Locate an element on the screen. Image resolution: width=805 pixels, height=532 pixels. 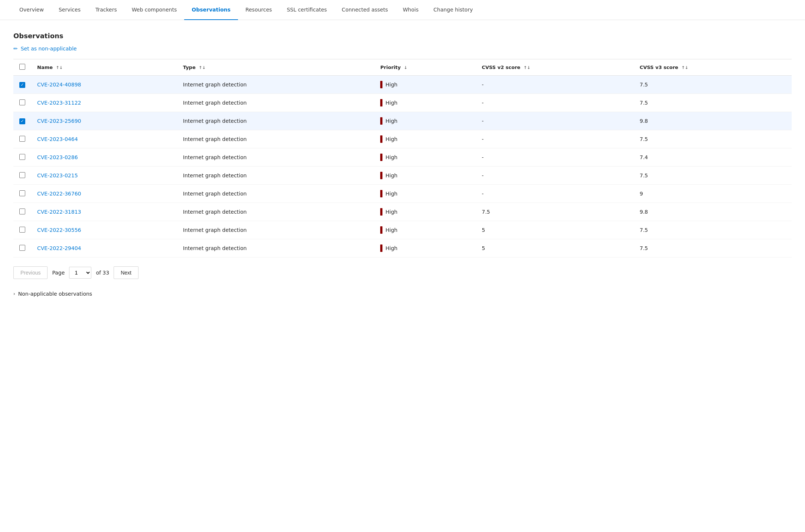
priority-label-9: High is located at coordinates (391, 248).